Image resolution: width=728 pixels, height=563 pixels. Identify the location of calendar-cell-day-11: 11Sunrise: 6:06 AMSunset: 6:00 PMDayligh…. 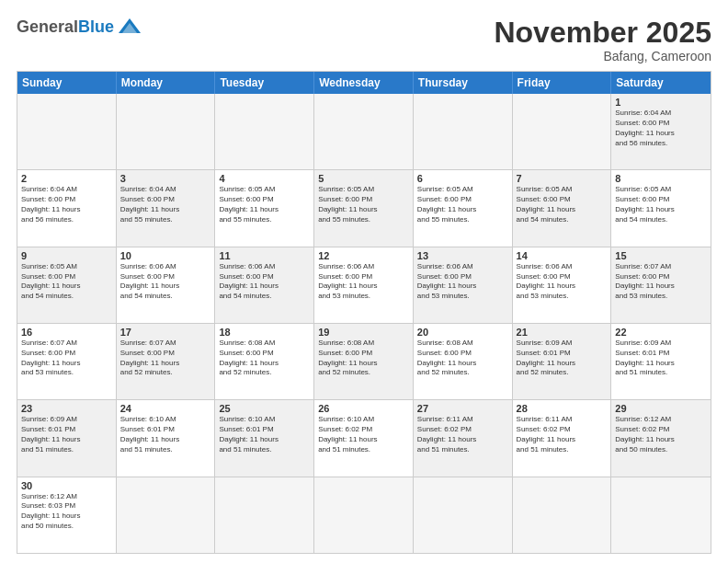
(265, 285).